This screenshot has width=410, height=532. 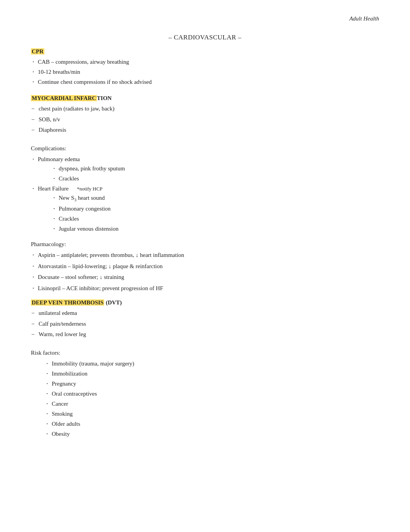 What do you see at coordinates (59, 159) in the screenshot?
I see `pulmonary-edema-label: Pulmonary edema` at bounding box center [59, 159].